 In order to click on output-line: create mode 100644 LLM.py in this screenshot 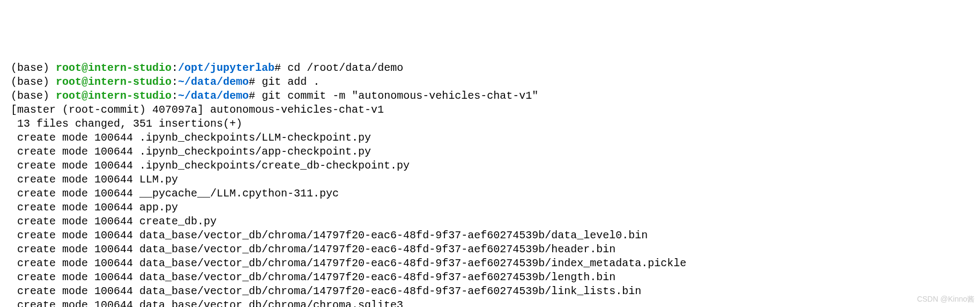, I will do `click(490, 180)`.